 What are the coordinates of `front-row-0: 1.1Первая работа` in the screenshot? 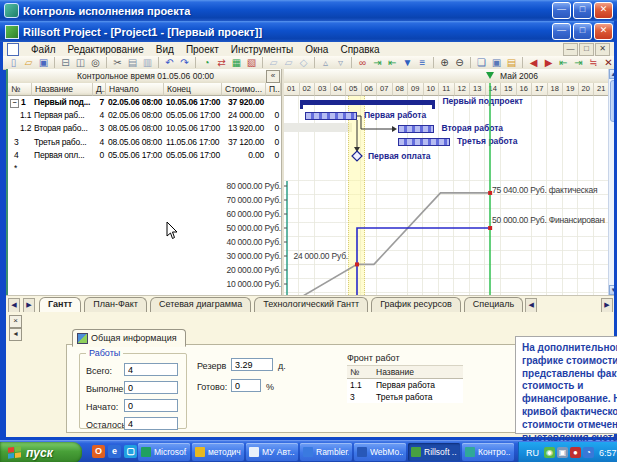 It's located at (405, 385).